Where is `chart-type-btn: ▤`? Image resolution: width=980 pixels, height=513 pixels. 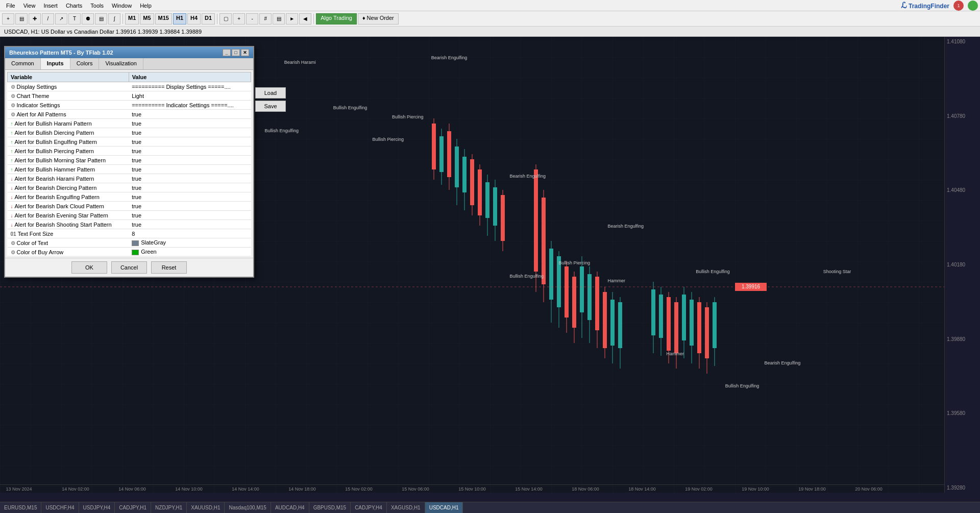
chart-type-btn: ▤ is located at coordinates (21, 19).